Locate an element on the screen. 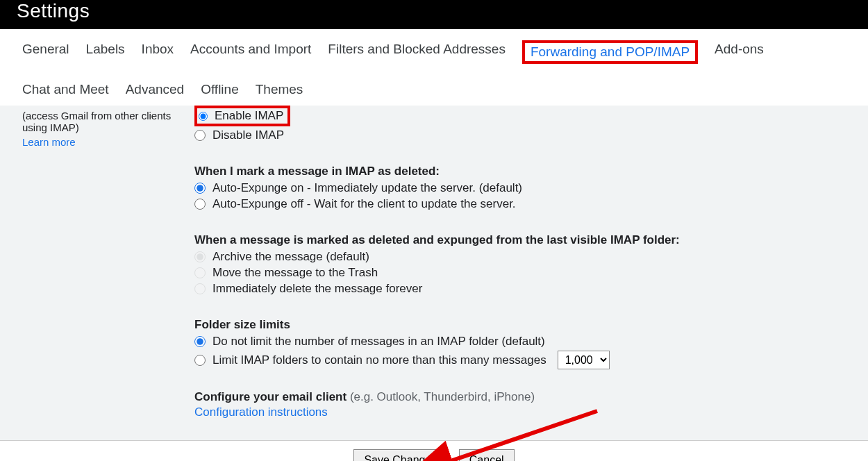 Image resolution: width=868 pixels, height=461 pixels. enable-imap-highlight: Enable IMAP is located at coordinates (242, 116).